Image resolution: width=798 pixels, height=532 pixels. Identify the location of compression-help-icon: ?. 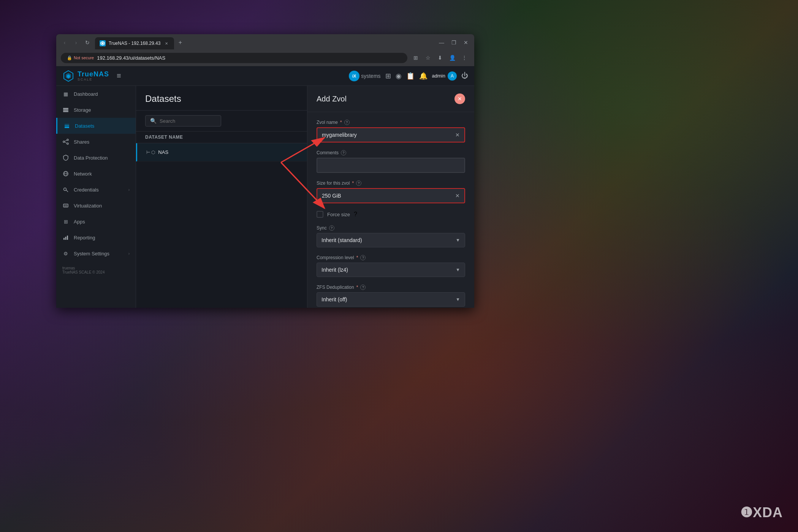
(363, 258).